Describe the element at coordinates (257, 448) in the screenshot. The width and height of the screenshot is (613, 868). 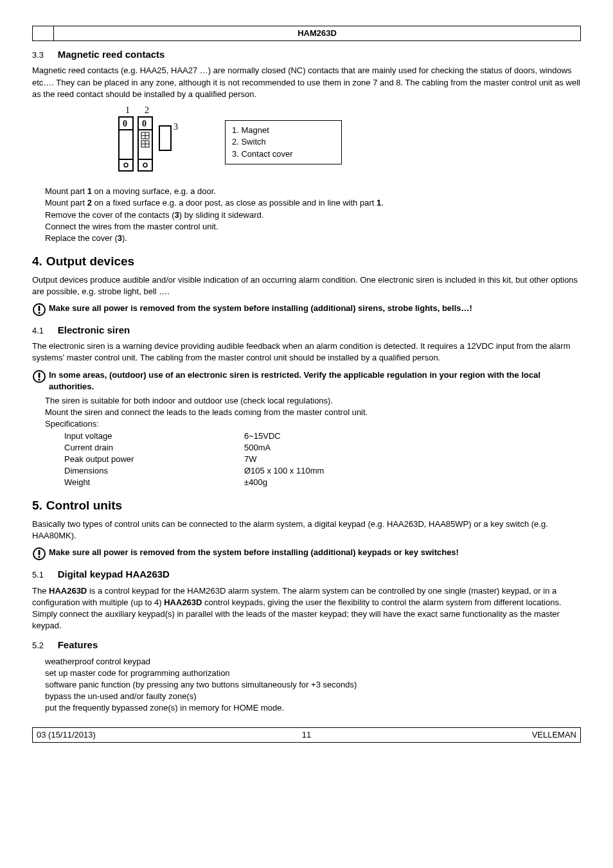
I see `spec-value: 500mA` at that location.